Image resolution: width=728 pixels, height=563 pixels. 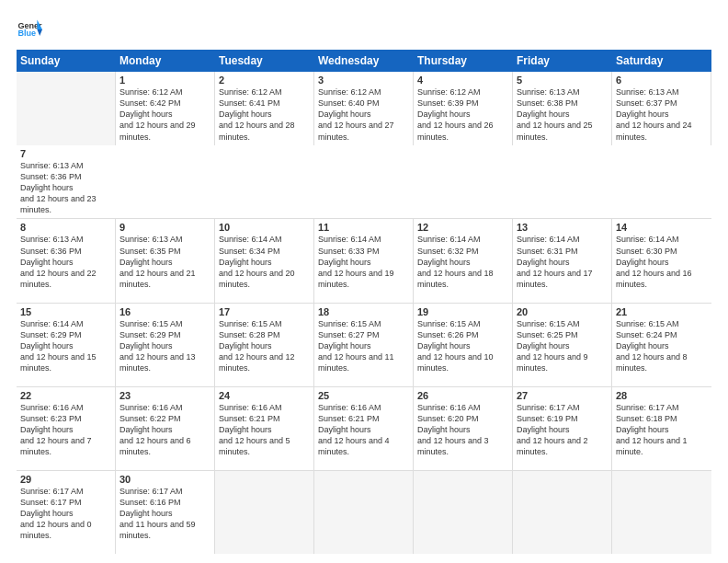 I want to click on cell-info: Sunrise: 6:13 AMSunset: 6:37 PMDaylight …, so click(x=662, y=114).